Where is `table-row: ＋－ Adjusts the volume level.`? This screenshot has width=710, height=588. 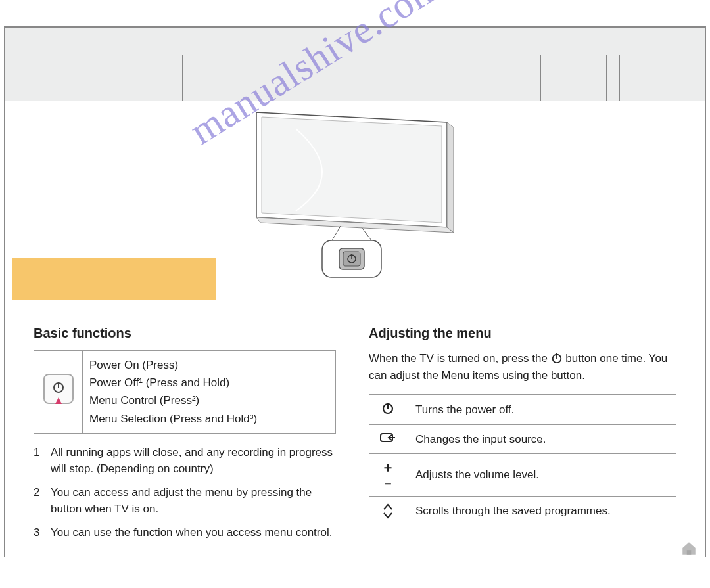 table-row: ＋－ Adjusts the volume level. is located at coordinates (523, 476).